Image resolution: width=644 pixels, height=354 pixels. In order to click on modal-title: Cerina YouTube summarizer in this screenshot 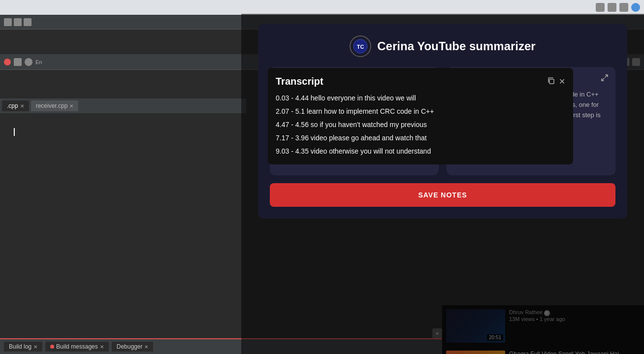, I will do `click(456, 46)`.